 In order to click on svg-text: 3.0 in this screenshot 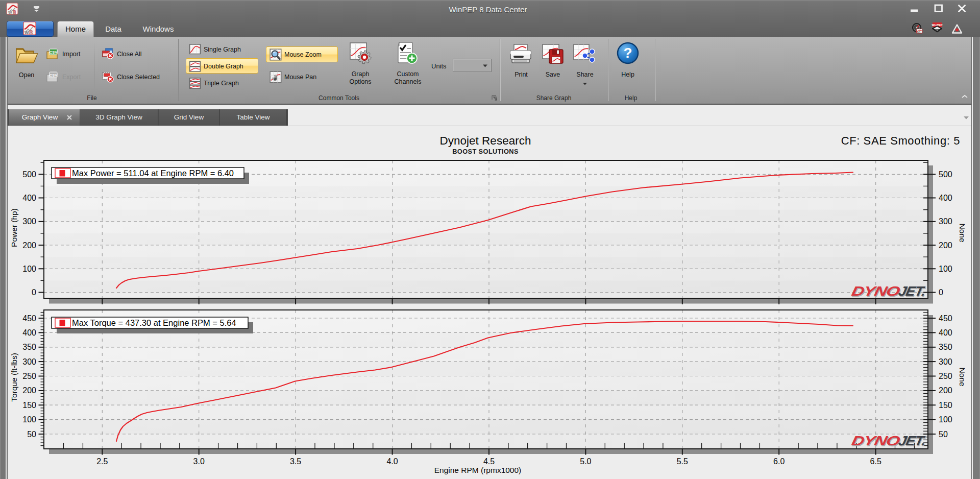, I will do `click(199, 462)`.